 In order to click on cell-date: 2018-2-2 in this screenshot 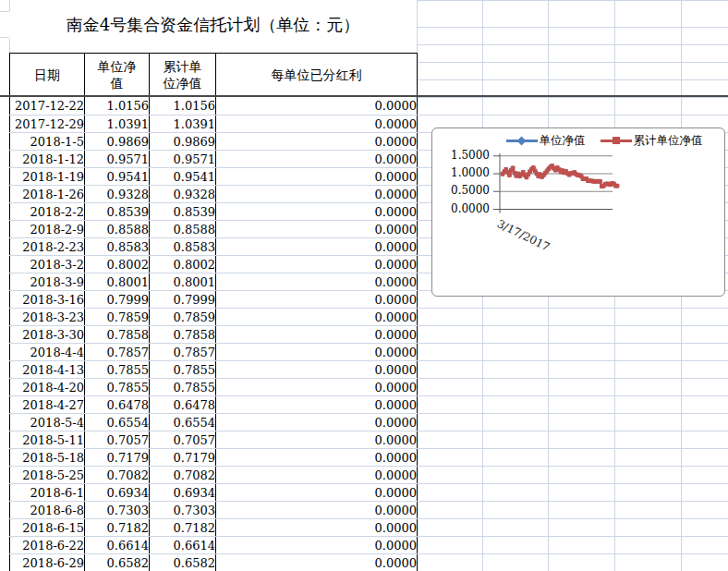, I will do `click(48, 213)`.